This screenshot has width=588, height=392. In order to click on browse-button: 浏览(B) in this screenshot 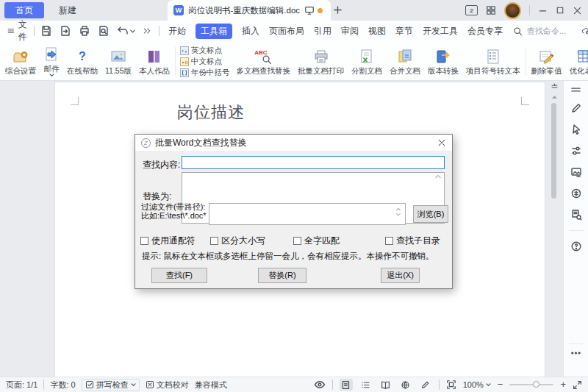, I will do `click(431, 214)`.